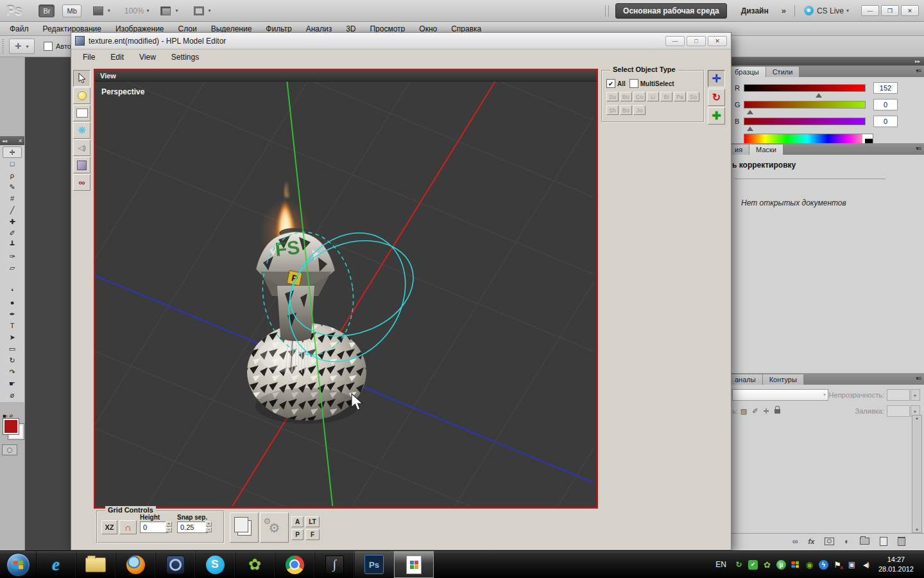 The image size is (924, 578). What do you see at coordinates (693, 96) in the screenshot?
I see `object-type-button: So` at bounding box center [693, 96].